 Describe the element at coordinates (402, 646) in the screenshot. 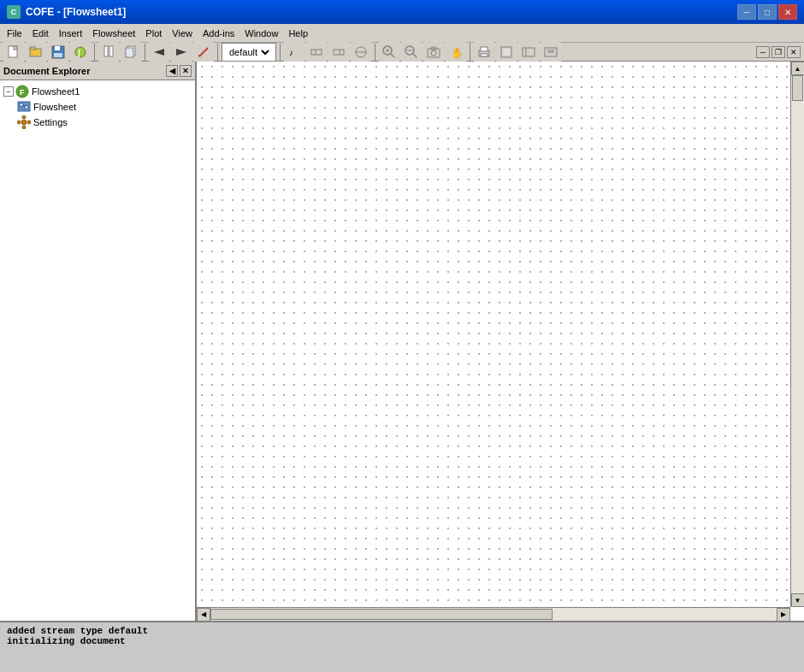

I see `output-panel: added stream type default initializing d…` at that location.